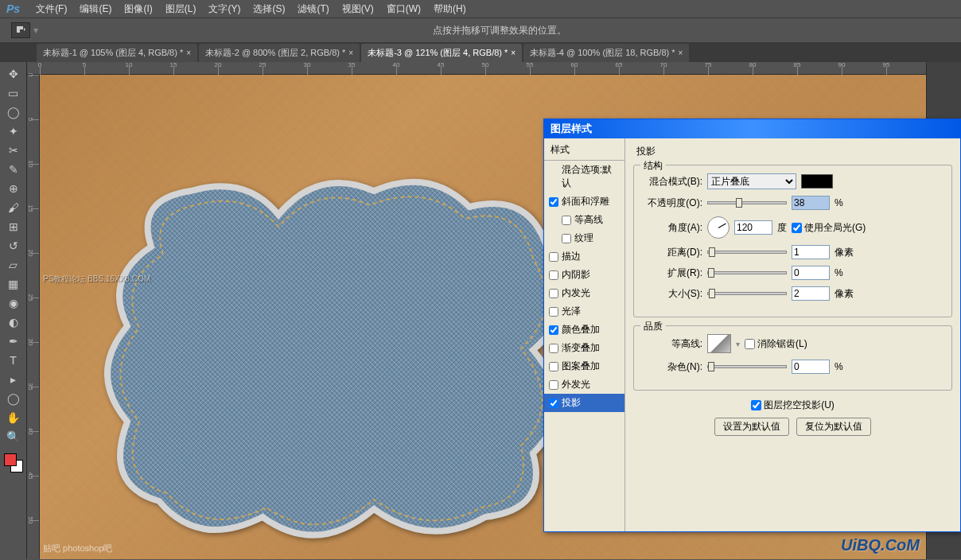 The width and height of the screenshot is (961, 560). I want to click on structure-fieldset: 结构 混合模式(B): 正片叠底 不透明度(O): % 角度(A): 度, so click(792, 241).